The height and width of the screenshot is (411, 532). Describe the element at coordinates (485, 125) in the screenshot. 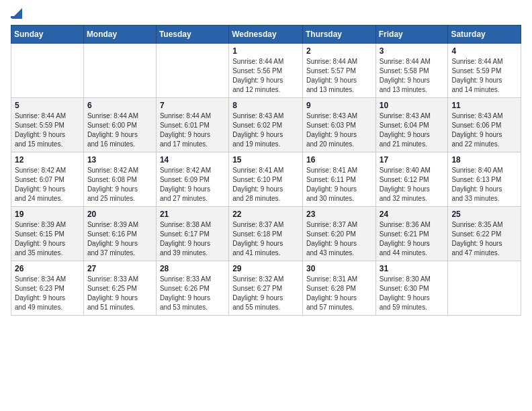

I see `calendar-cell: 11Sunrise: 8:43 AM Sunset: 6:06 PM Dayli…` at that location.